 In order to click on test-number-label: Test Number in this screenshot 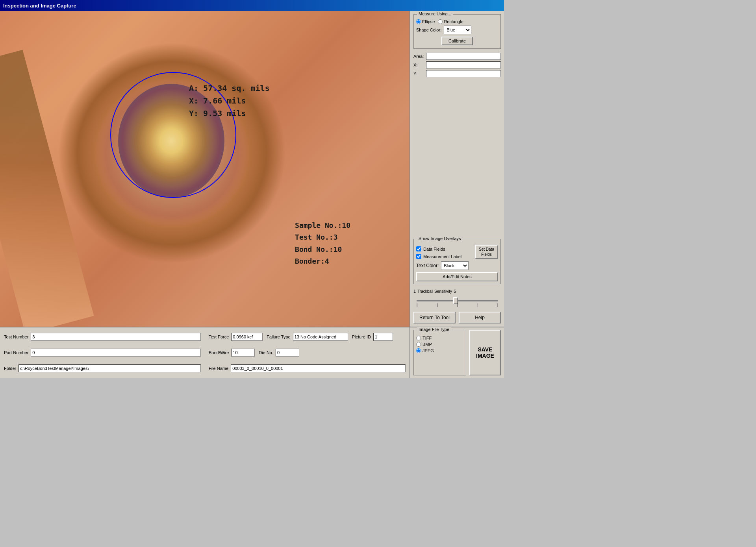, I will do `click(16, 337)`.